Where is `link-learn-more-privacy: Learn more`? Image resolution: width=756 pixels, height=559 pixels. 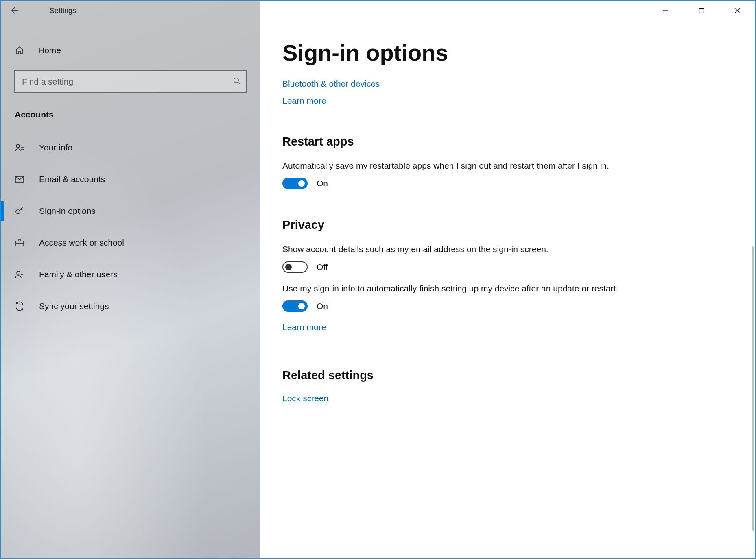 link-learn-more-privacy: Learn more is located at coordinates (507, 327).